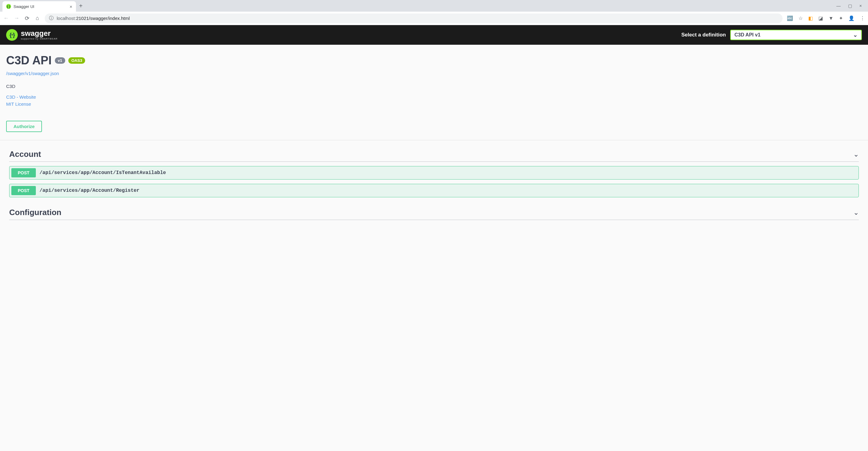 Image resolution: width=868 pixels, height=451 pixels. I want to click on api-description: C3D, so click(434, 86).